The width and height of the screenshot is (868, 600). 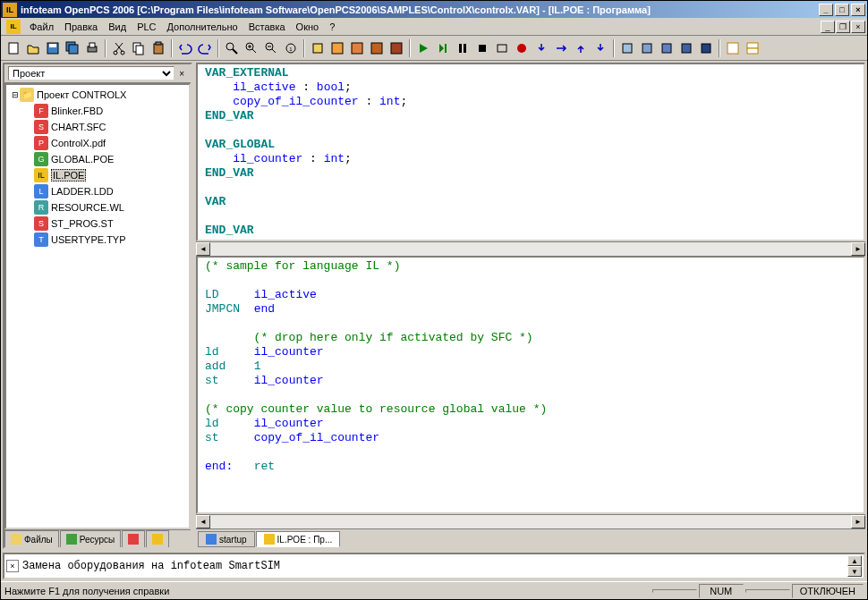 What do you see at coordinates (251, 48) in the screenshot?
I see `zoomin-icon` at bounding box center [251, 48].